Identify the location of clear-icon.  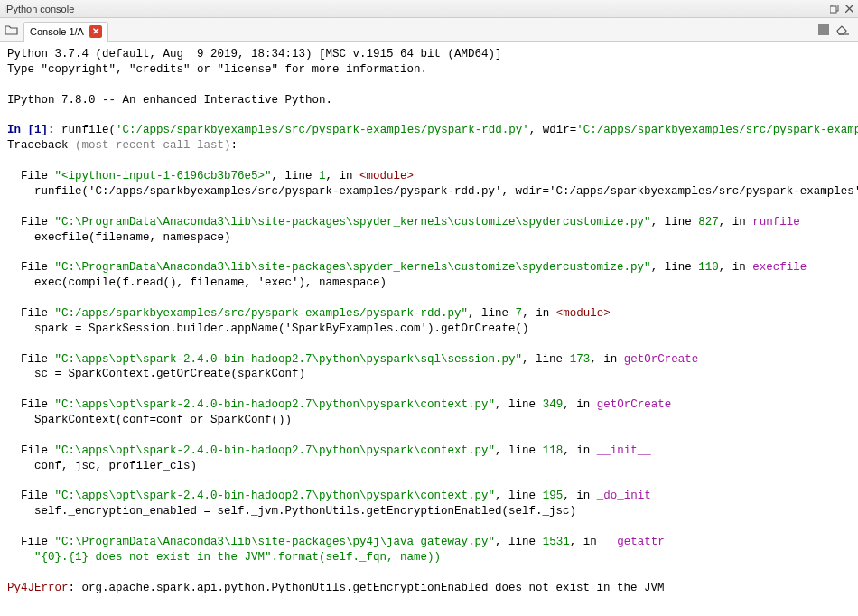
(844, 30).